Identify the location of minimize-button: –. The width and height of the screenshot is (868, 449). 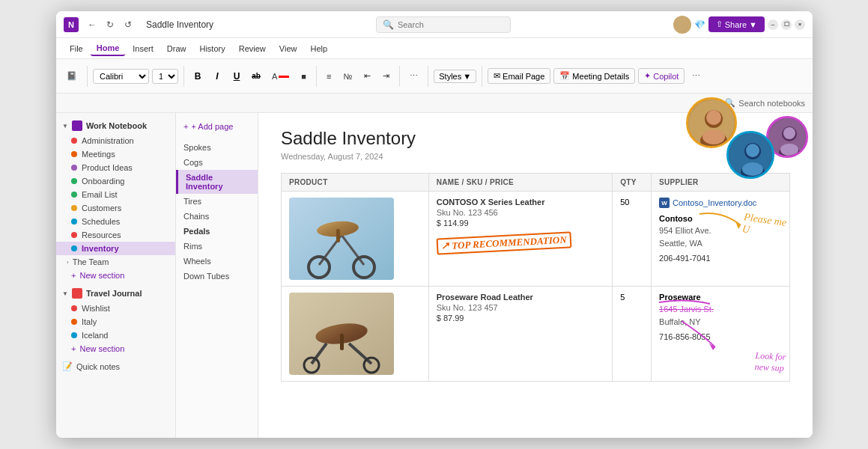
(773, 25).